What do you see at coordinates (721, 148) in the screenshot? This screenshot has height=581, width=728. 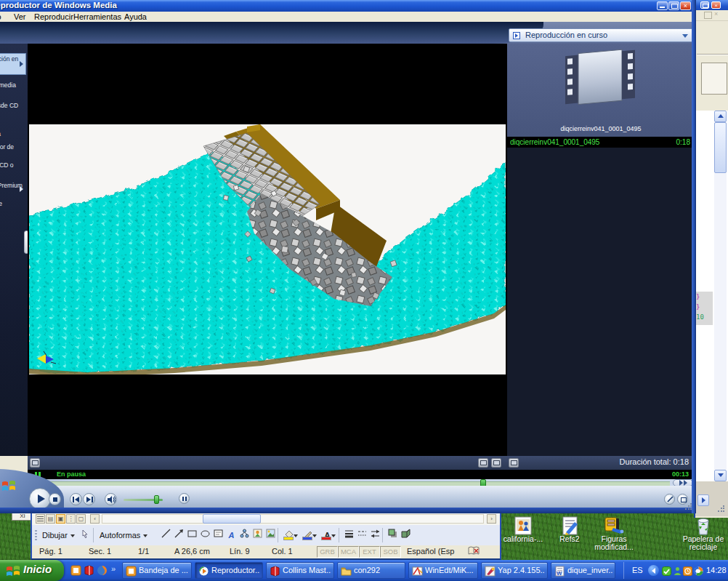 I see `scrollbar-thumb` at bounding box center [721, 148].